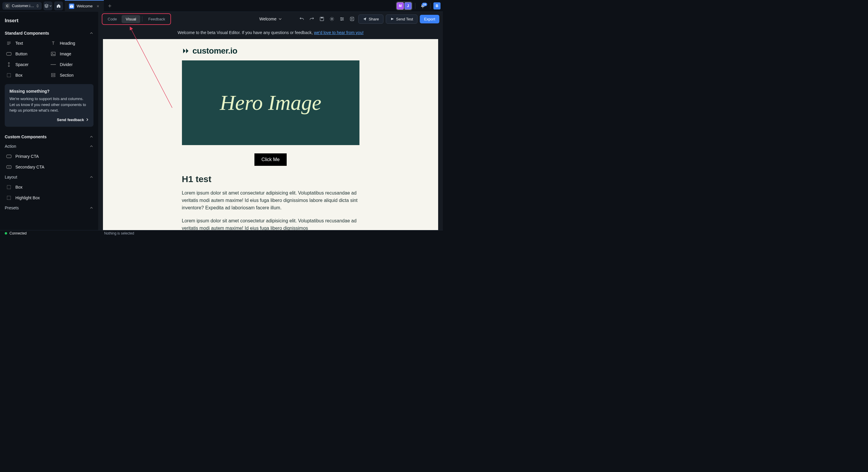  Describe the element at coordinates (9, 43) in the screenshot. I see `text-icon` at that location.